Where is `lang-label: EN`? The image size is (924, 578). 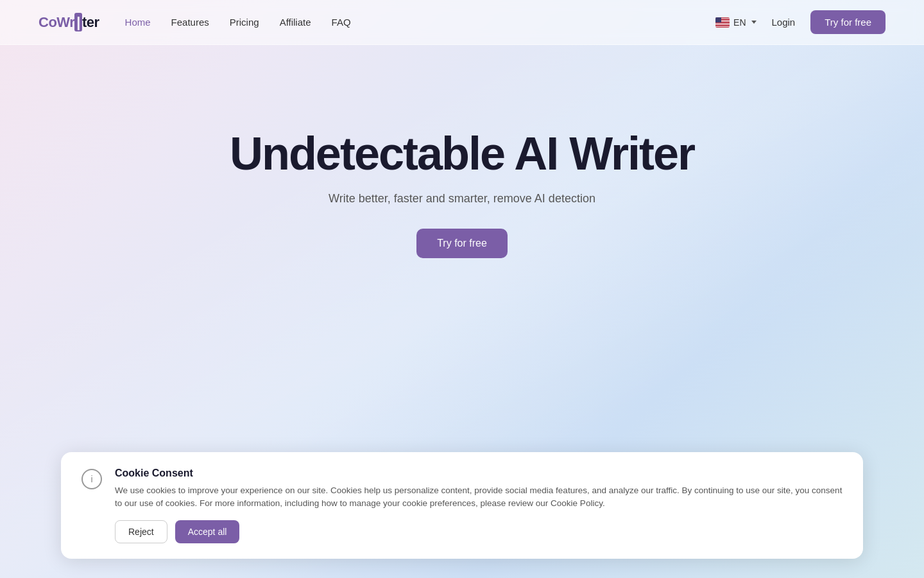 lang-label: EN is located at coordinates (739, 22).